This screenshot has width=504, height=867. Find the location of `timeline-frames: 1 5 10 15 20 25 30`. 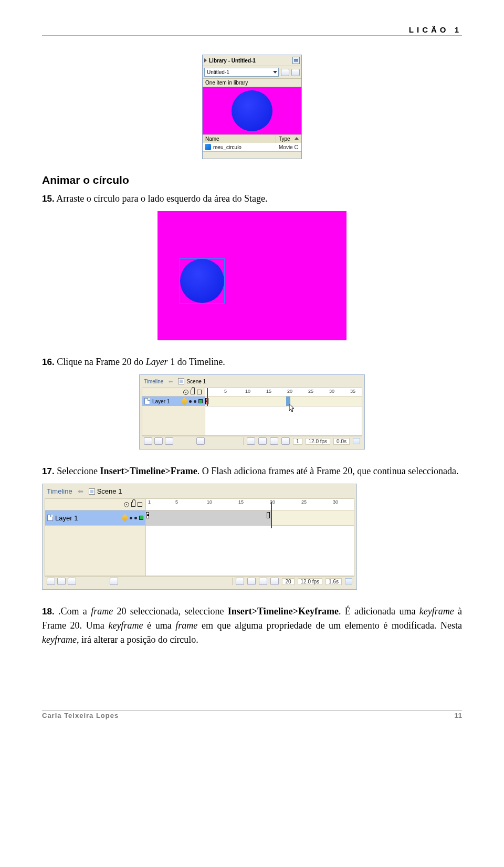

timeline-frames: 1 5 10 15 20 25 30 is located at coordinates (250, 537).